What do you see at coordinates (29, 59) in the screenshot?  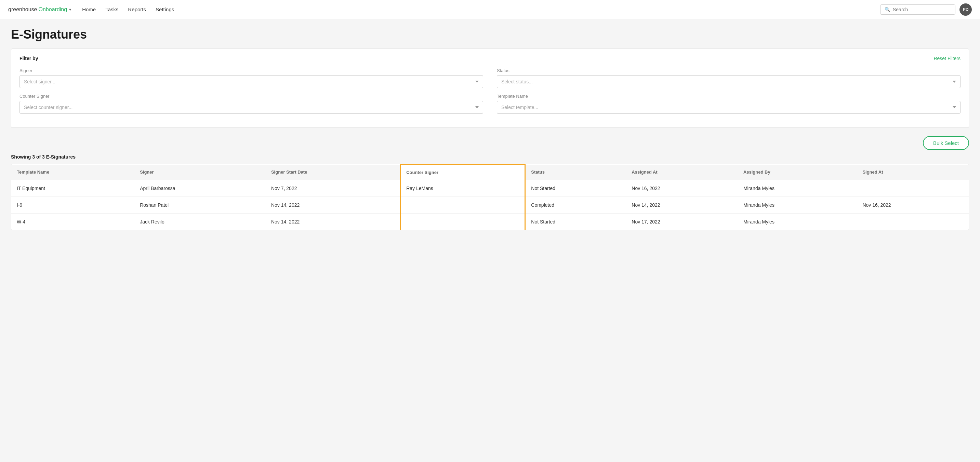 I see `filter-by-label: Filter by` at bounding box center [29, 59].